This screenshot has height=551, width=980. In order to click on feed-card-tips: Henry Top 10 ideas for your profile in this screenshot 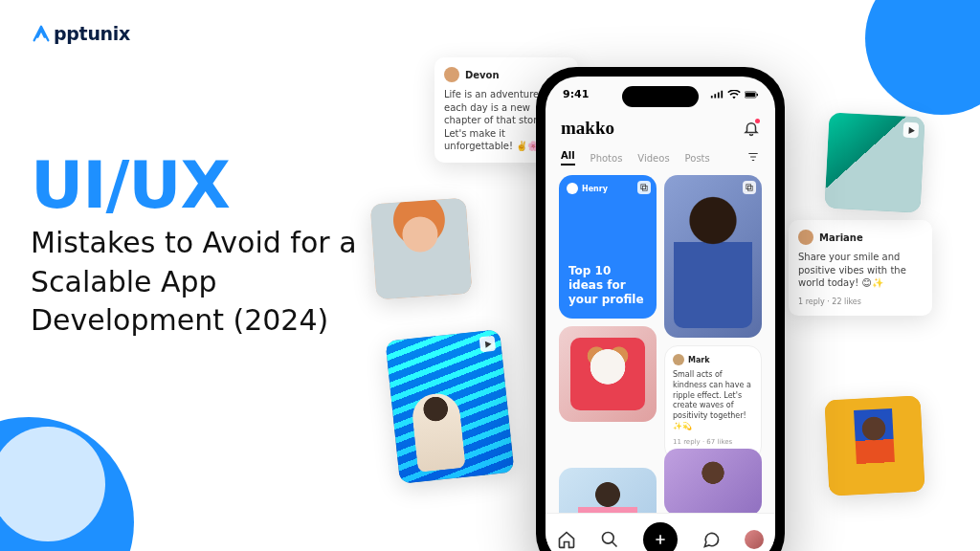, I will do `click(608, 247)`.